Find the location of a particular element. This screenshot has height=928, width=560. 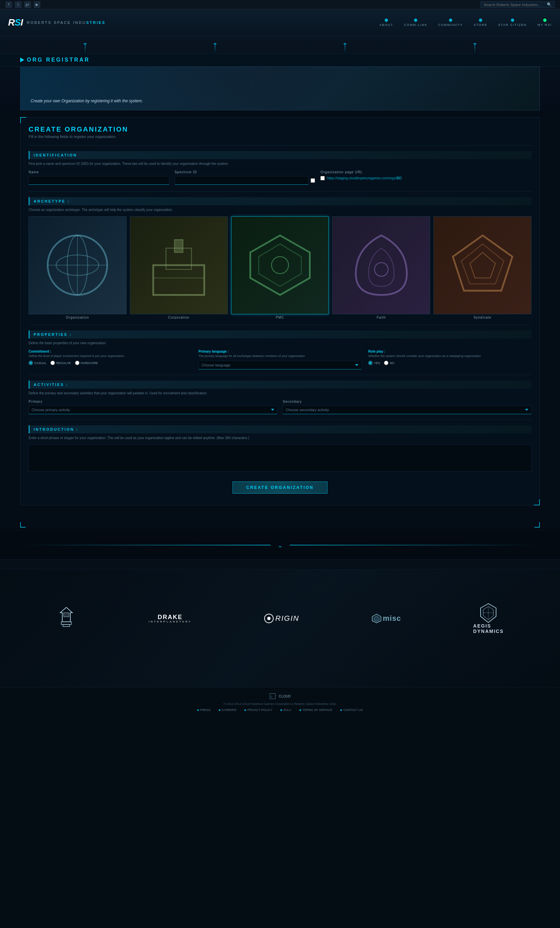

nav-store: STORE is located at coordinates (481, 23).